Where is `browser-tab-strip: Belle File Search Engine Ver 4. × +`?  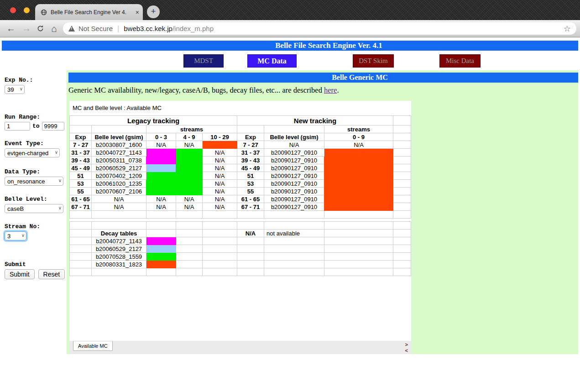
browser-tab-strip: Belle File Search Engine Ver 4. × + is located at coordinates (290, 10).